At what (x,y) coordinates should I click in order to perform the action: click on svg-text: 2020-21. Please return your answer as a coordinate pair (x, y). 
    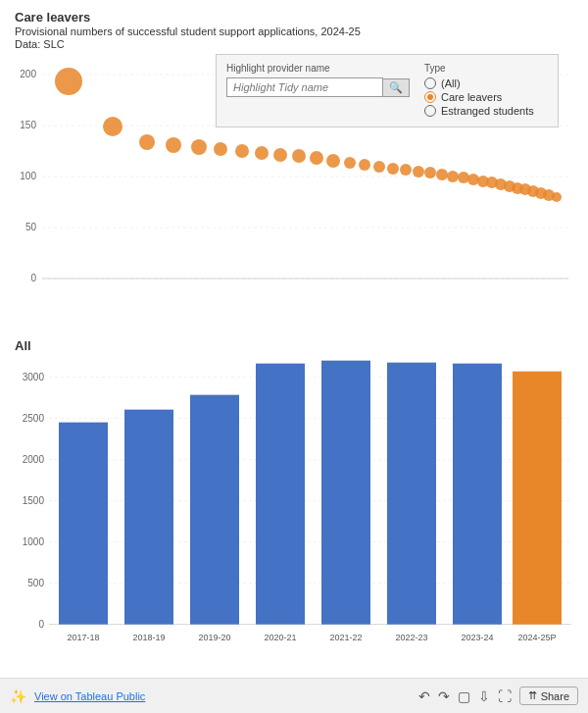
    Looking at the image, I should click on (280, 637).